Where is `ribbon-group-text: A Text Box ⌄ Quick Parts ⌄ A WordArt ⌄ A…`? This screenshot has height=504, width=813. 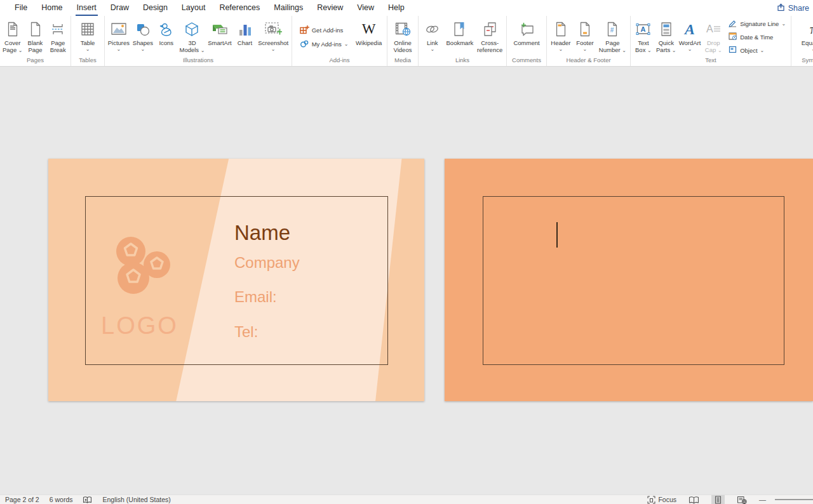
ribbon-group-text: A Text Box ⌄ Quick Parts ⌄ A WordArt ⌄ A… is located at coordinates (711, 41).